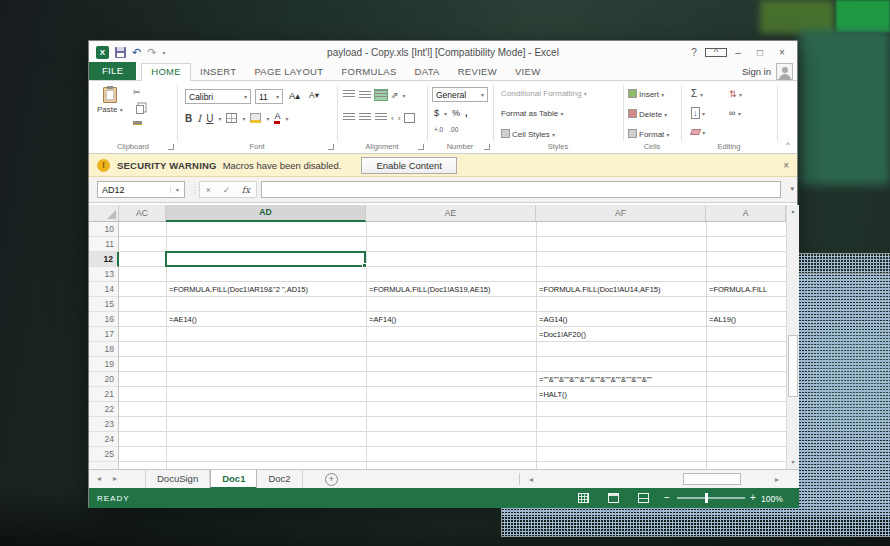 The image size is (890, 546). Describe the element at coordinates (698, 132) in the screenshot. I see `clear-button: ▾` at that location.